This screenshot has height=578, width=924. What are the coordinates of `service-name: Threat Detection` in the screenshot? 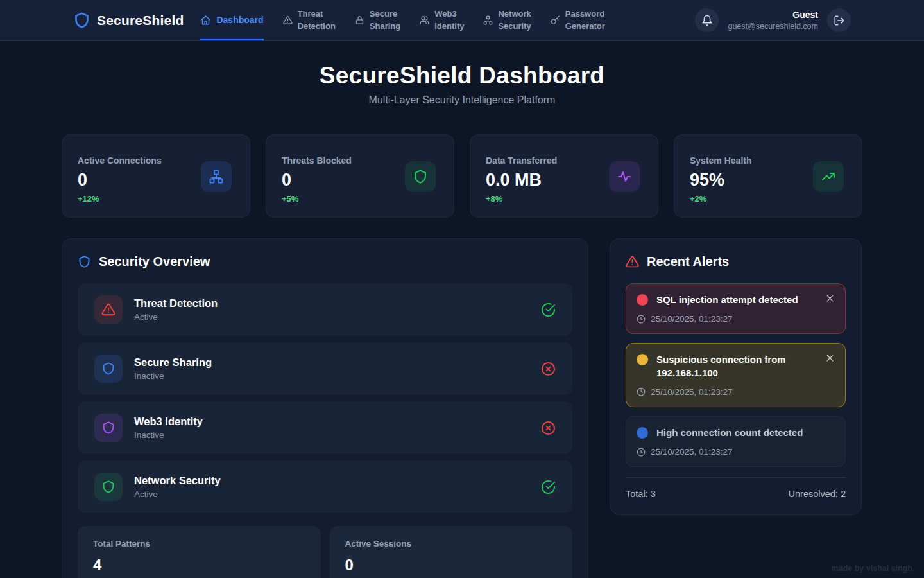 It's located at (176, 303).